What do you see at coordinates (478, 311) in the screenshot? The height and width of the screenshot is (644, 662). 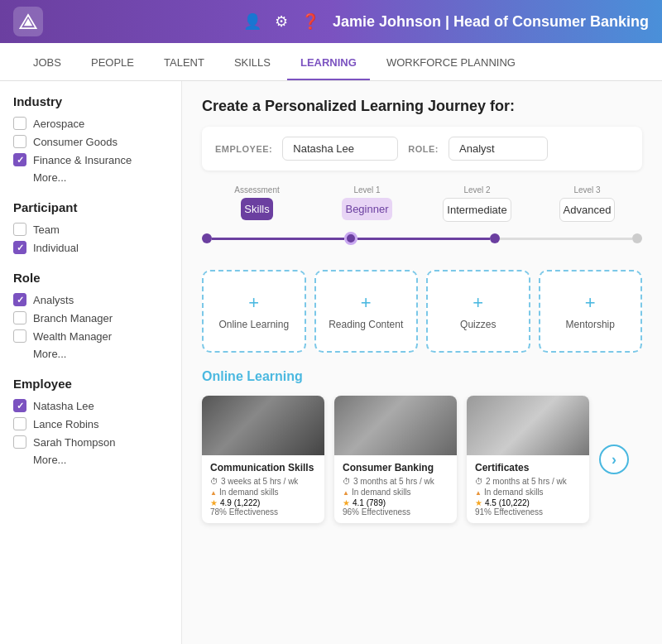 I see `add-card-quizzes: + Quizzes` at bounding box center [478, 311].